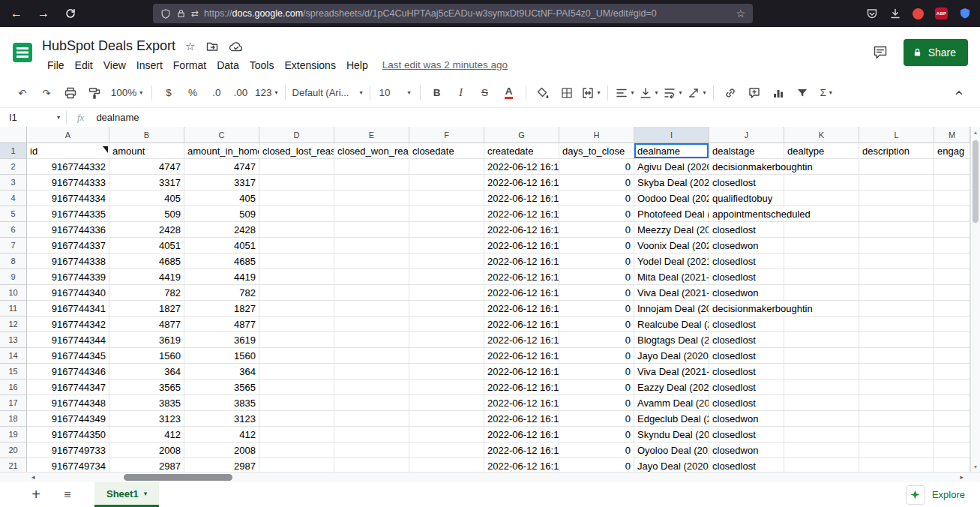 Image resolution: width=980 pixels, height=507 pixels. I want to click on cell-J16: closedlost, so click(747, 387).